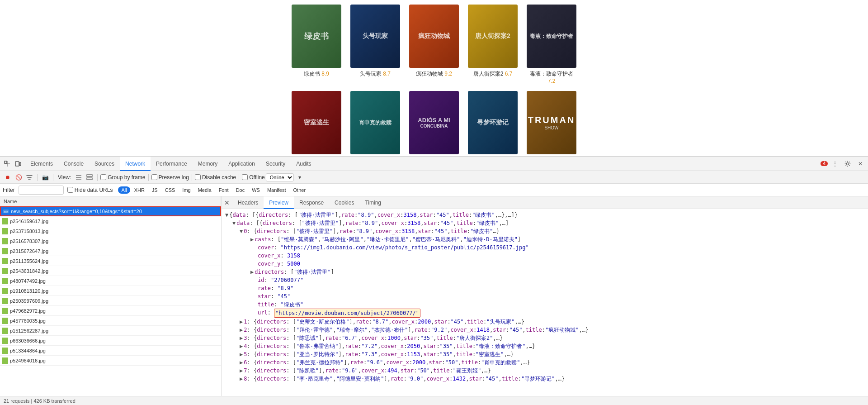 This screenshot has height=405, width=868. What do you see at coordinates (124, 190) in the screenshot?
I see `filter-all-btn: All` at bounding box center [124, 190].